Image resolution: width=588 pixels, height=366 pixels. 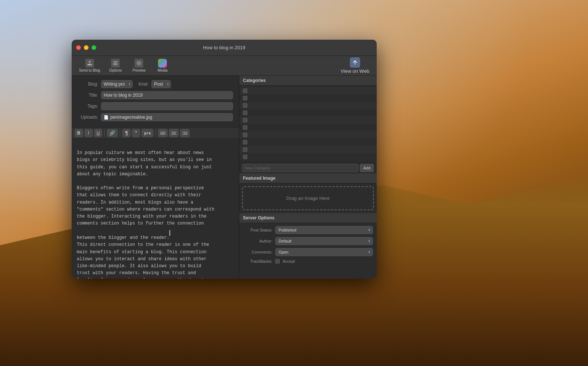 What do you see at coordinates (355, 65) in the screenshot?
I see `view-on-web-button: View on Web` at bounding box center [355, 65].